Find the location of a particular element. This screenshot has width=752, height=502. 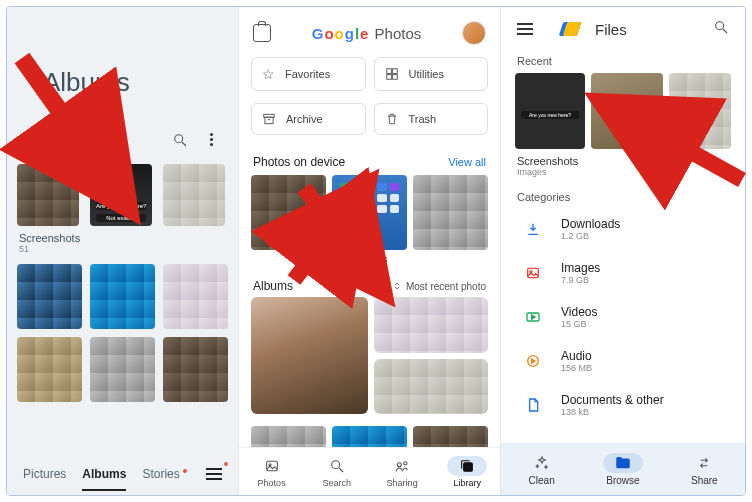

category-name: Videos is located at coordinates (579, 312).